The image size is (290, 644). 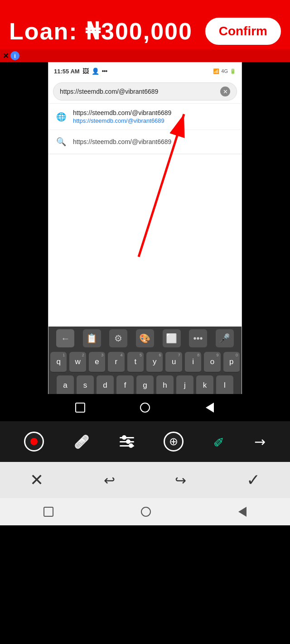 I want to click on key-o: 9o, so click(x=212, y=362).